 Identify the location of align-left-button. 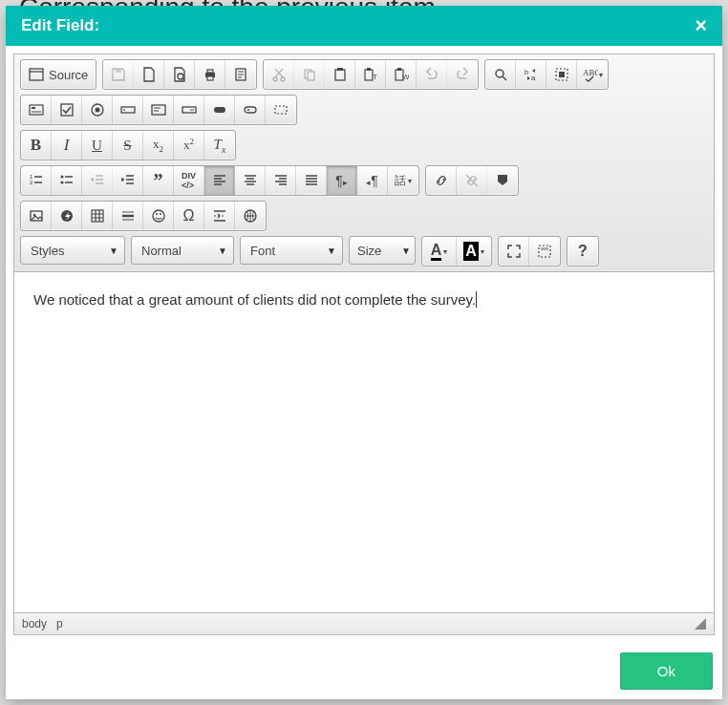
(220, 181).